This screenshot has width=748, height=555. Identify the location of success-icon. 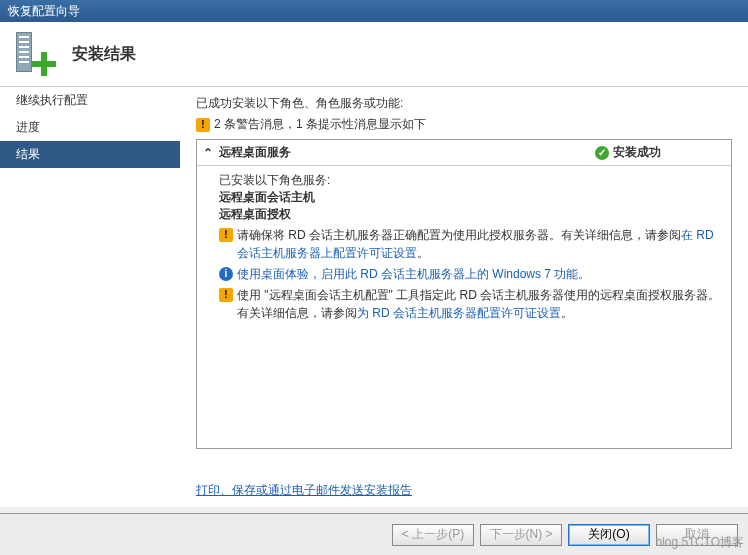
(602, 153).